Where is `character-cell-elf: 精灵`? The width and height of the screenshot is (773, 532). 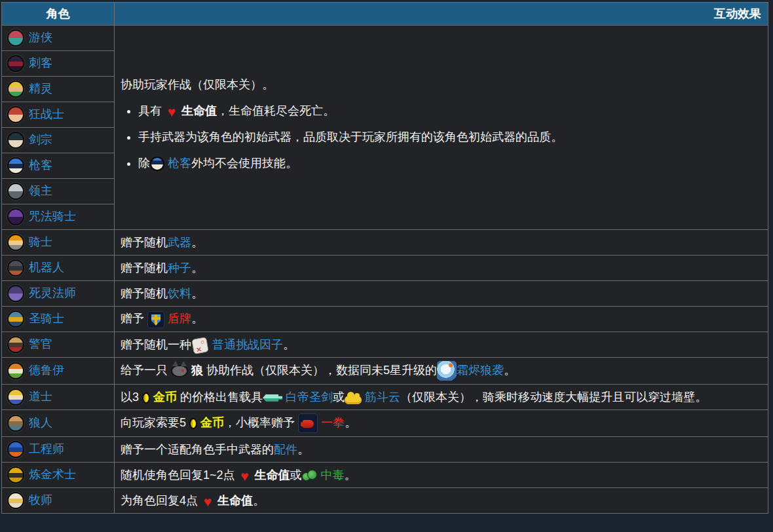
character-cell-elf: 精灵 is located at coordinates (58, 89).